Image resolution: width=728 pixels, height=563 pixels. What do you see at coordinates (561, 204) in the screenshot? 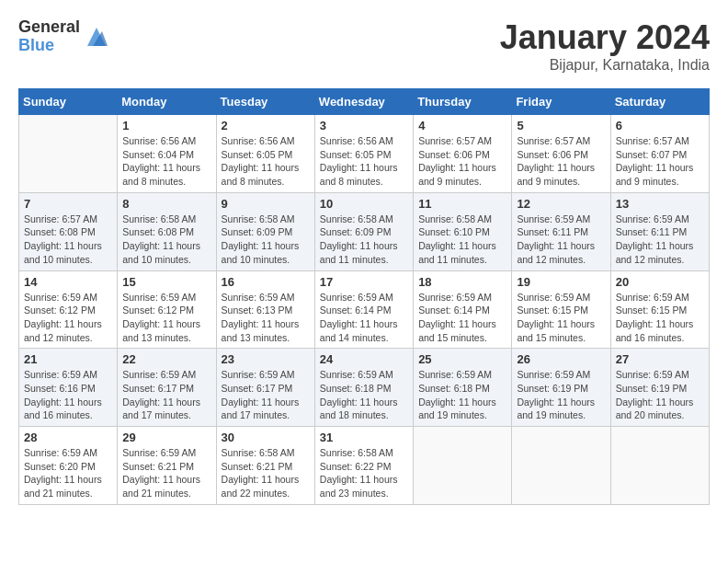
I see `day-number: 12` at bounding box center [561, 204].